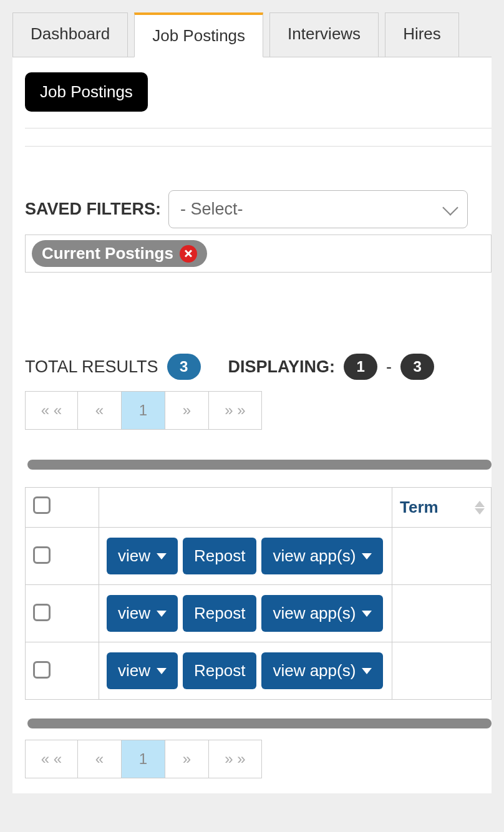 The width and height of the screenshot is (504, 832). I want to click on displaying-label: DISPLAYING:, so click(282, 367).